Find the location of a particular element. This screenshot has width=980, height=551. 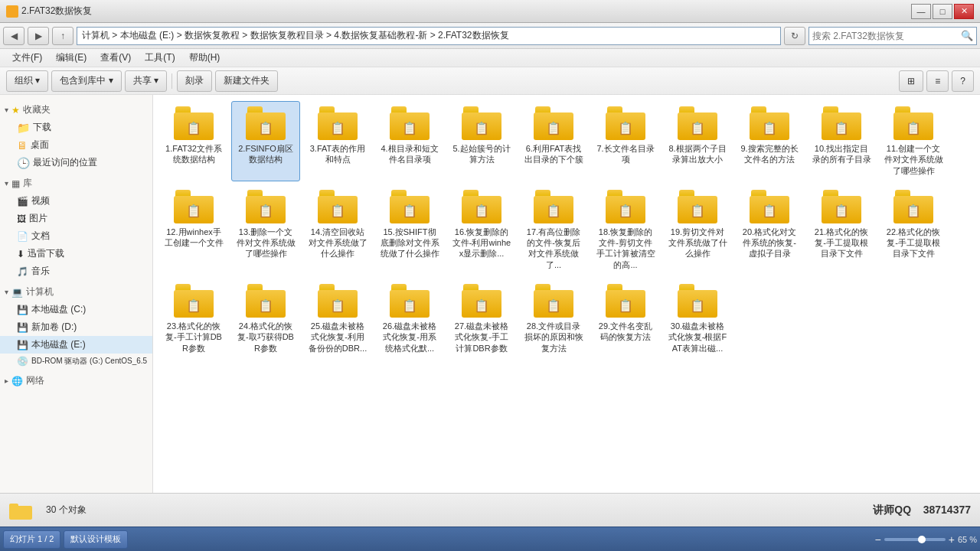

sidebar-item-desktop: 🖥 桌面 is located at coordinates (77, 145).